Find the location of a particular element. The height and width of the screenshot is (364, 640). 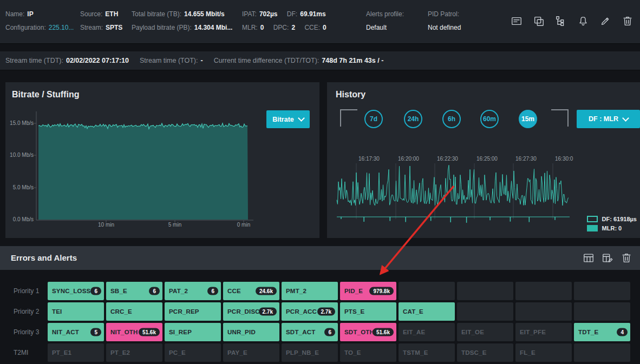

edit-icon is located at coordinates (605, 21).